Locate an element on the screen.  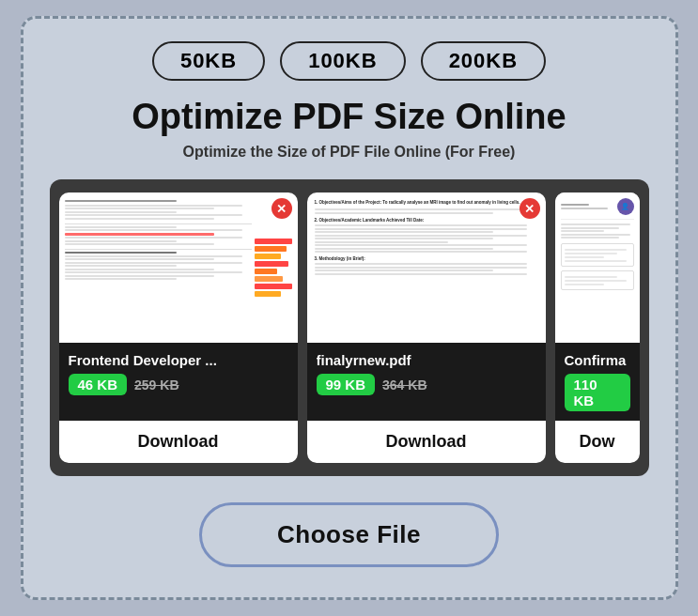
card-2-sizes: 99 KB 364 KB is located at coordinates (427, 385).